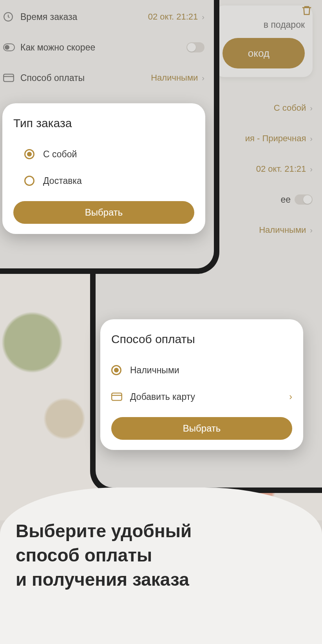 The height and width of the screenshot is (644, 322). What do you see at coordinates (202, 397) in the screenshot?
I see `option-add-card: Добавить карту ›` at bounding box center [202, 397].